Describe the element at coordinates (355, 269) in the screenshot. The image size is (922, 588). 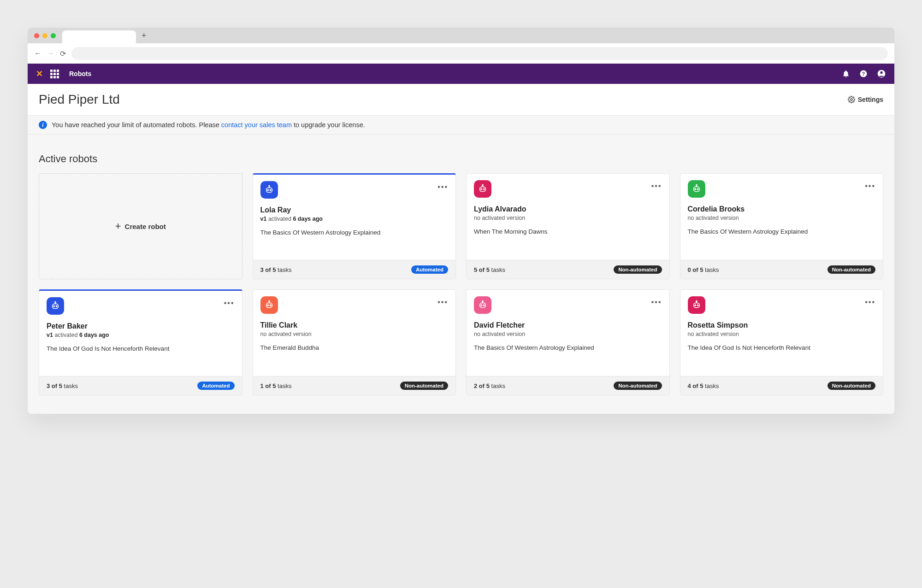
I see `card-footer: 3 of 5 tasksAutomated` at that location.